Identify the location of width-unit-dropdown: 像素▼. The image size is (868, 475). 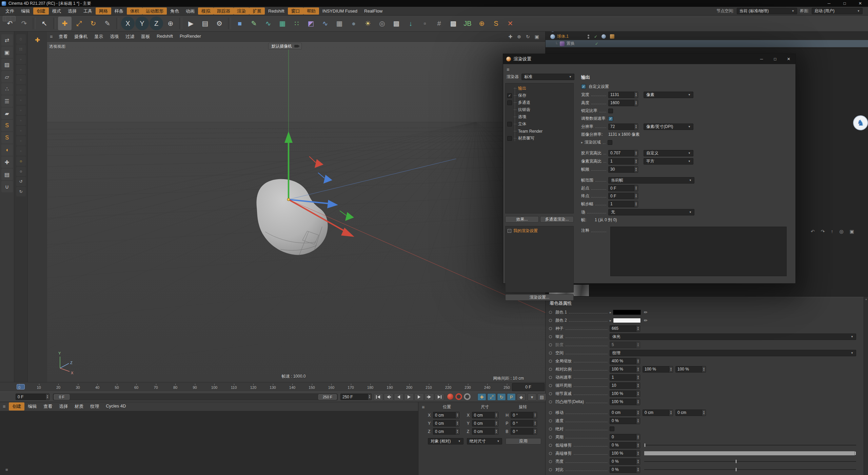
(669, 95).